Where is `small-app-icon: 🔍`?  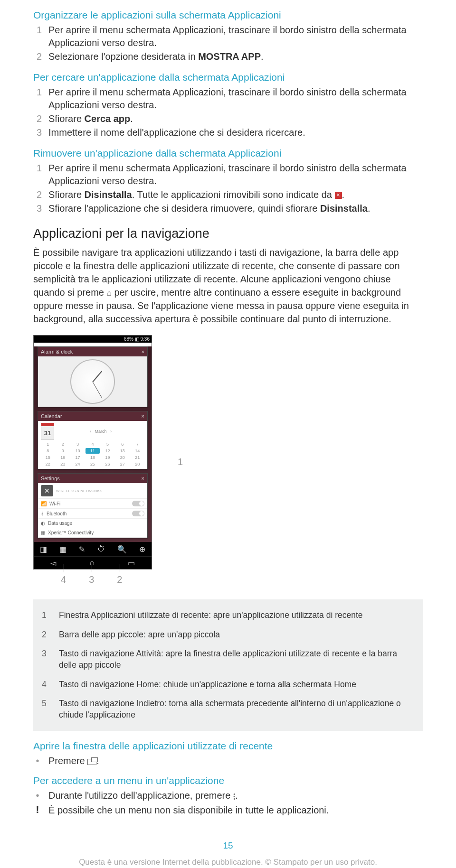
small-app-icon: 🔍 is located at coordinates (122, 550).